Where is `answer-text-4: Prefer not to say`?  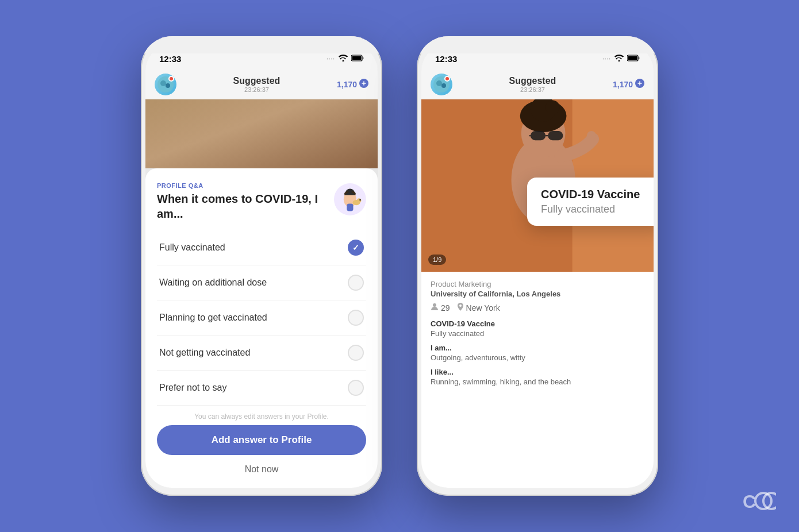
answer-text-4: Prefer not to say is located at coordinates (193, 388).